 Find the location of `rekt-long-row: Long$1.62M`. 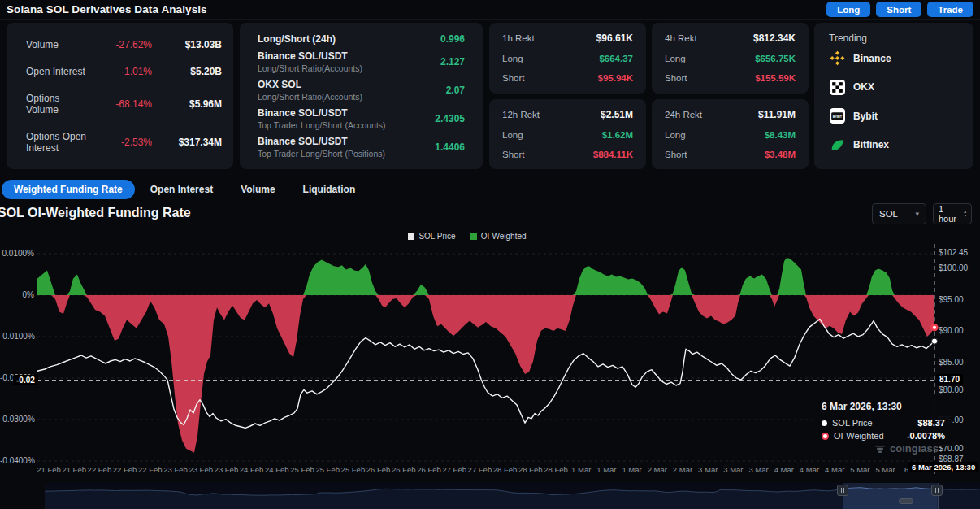

rekt-long-row: Long$1.62M is located at coordinates (567, 135).